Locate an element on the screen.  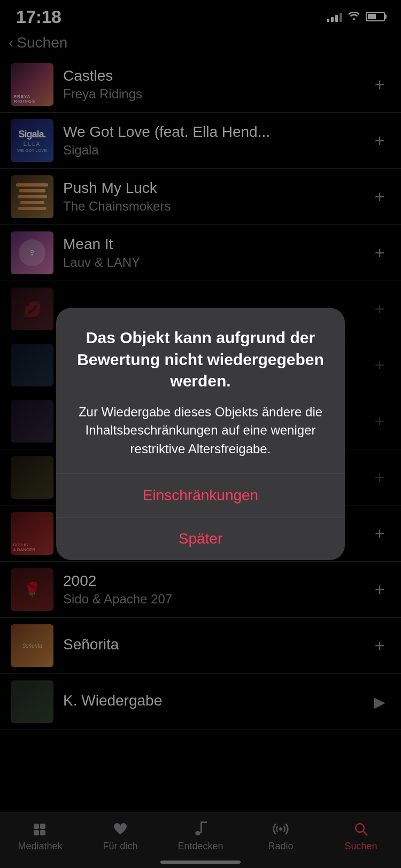
later-button: Später is located at coordinates (200, 539).